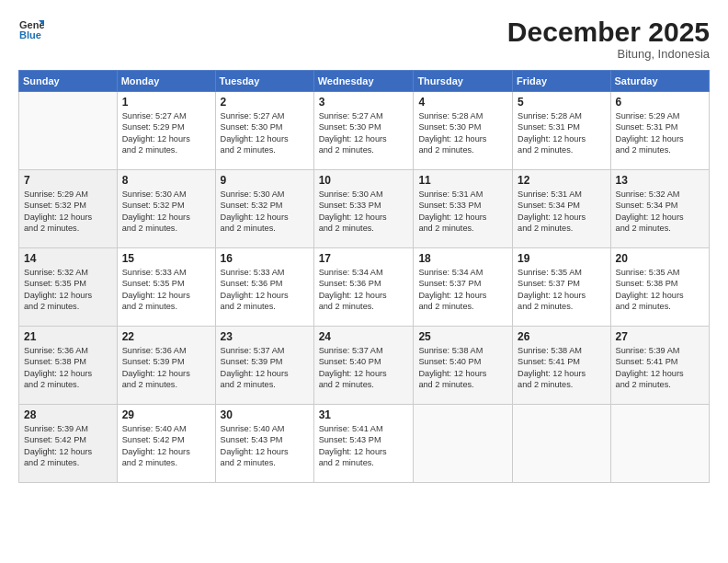 This screenshot has width=728, height=563. Describe the element at coordinates (561, 290) in the screenshot. I see `day-info: Sunrise: 5:35 AMSunset: 5:37 PMDaylight:…` at that location.